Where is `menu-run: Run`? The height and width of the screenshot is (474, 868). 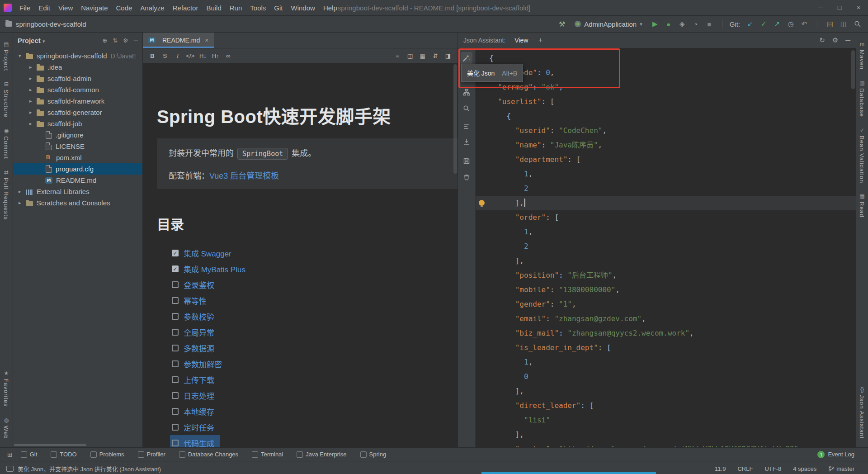 menu-run: Run is located at coordinates (236, 8).